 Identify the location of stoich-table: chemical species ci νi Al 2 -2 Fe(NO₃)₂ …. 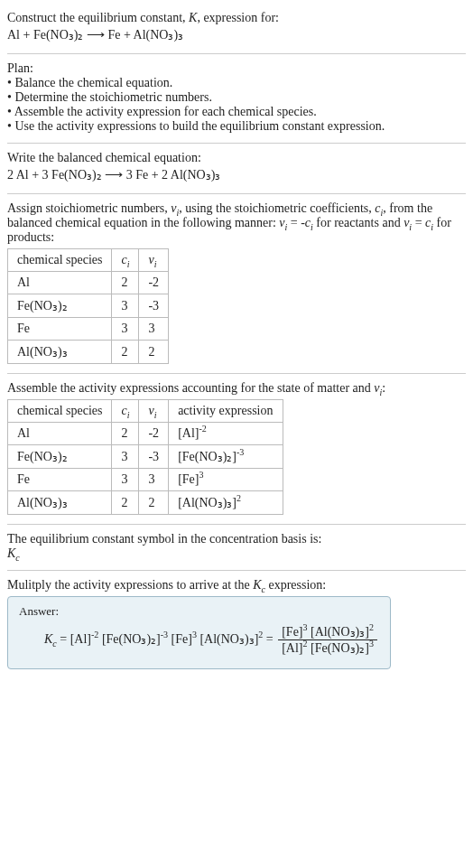
(88, 306).